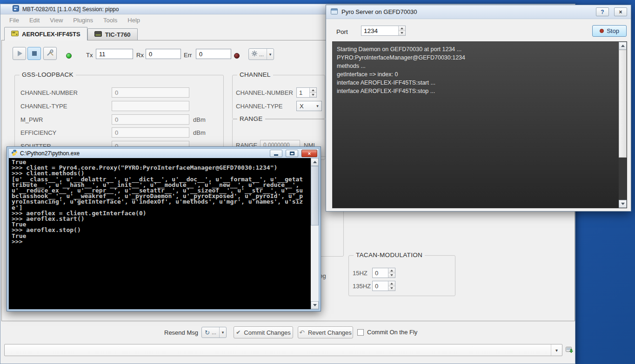 The width and height of the screenshot is (635, 364). I want to click on tools-button, so click(50, 53).